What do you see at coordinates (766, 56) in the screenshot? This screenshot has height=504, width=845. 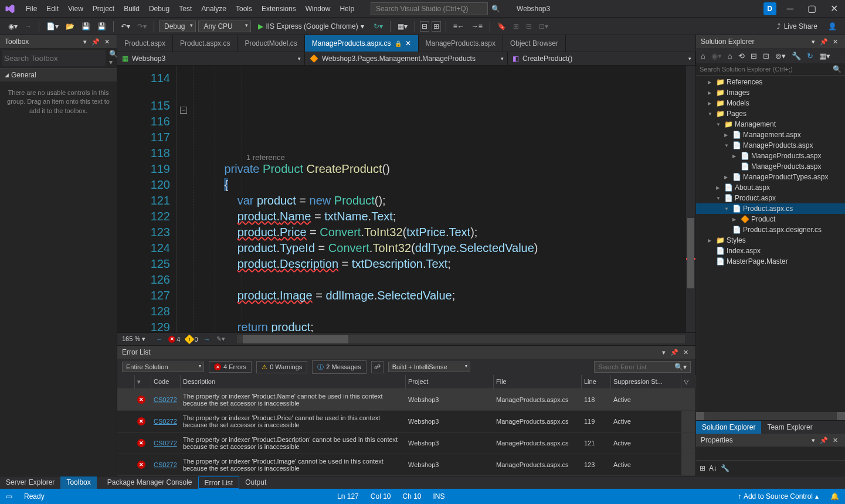 I see `show-all-button: ⊡` at bounding box center [766, 56].